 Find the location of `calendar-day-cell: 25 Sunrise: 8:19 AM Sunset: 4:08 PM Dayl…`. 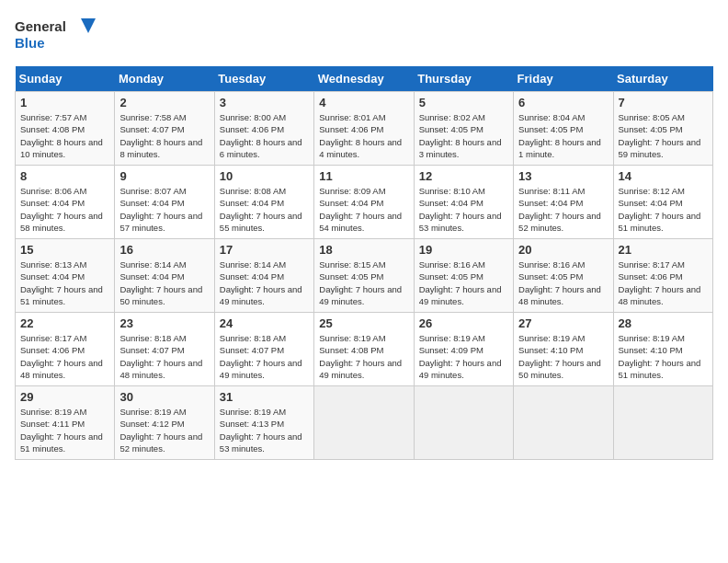

calendar-day-cell: 25 Sunrise: 8:19 AM Sunset: 4:08 PM Dayl… is located at coordinates (364, 350).